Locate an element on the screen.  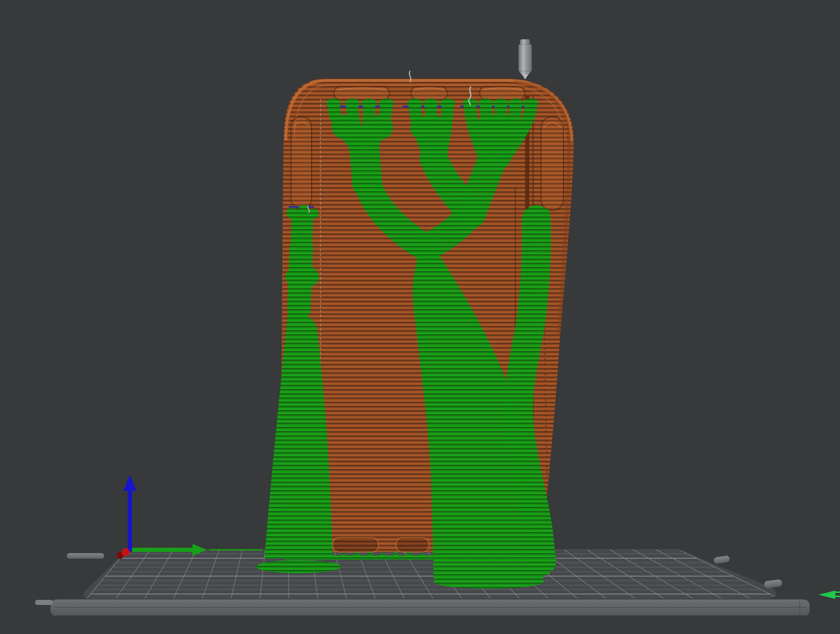
support-fingers is located at coordinates (432, 131).